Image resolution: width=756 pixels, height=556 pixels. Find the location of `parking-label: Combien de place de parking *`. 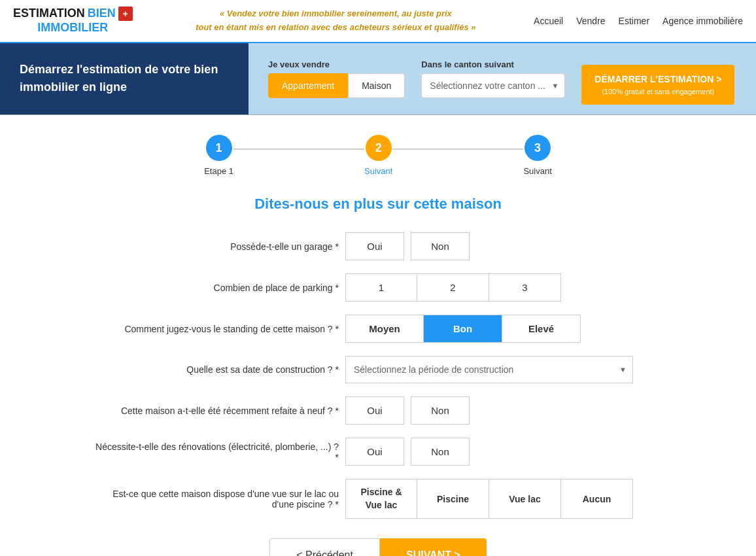

parking-label: Combien de place de parking * is located at coordinates (215, 288).